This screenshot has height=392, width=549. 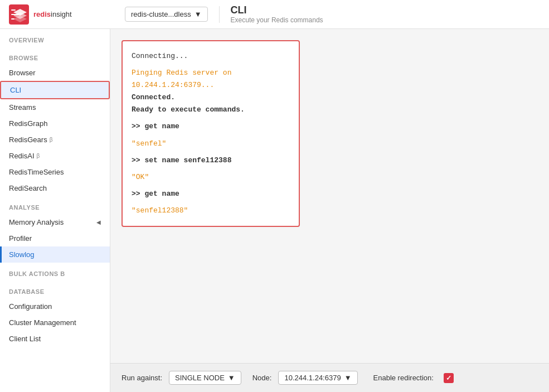 What do you see at coordinates (211, 98) in the screenshot?
I see `cli-line-connected: Connected.` at bounding box center [211, 98].